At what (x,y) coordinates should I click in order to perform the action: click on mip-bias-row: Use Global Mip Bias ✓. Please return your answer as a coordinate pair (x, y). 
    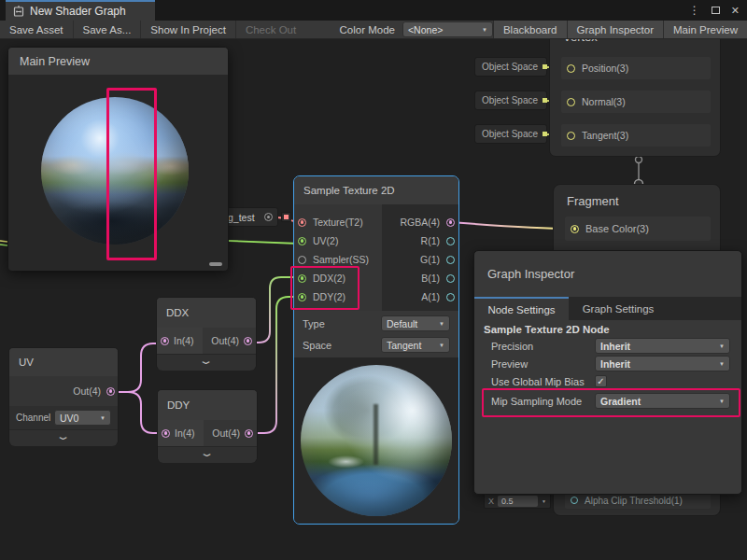
    Looking at the image, I should click on (608, 381).